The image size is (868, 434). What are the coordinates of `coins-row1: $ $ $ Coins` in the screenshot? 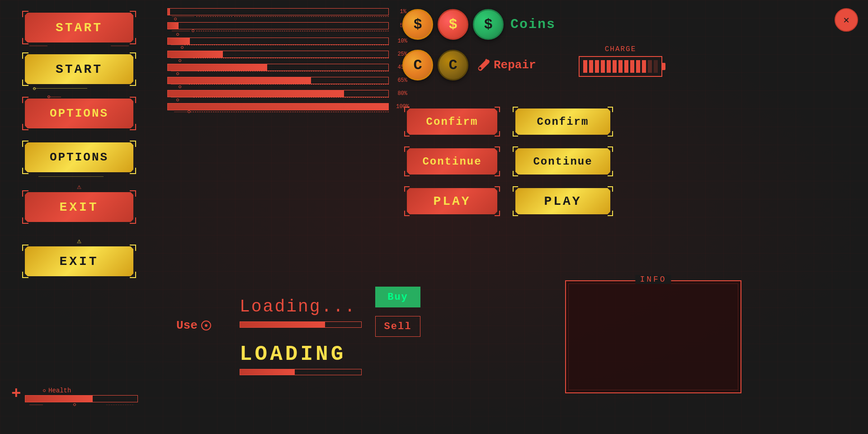 It's located at (479, 24).